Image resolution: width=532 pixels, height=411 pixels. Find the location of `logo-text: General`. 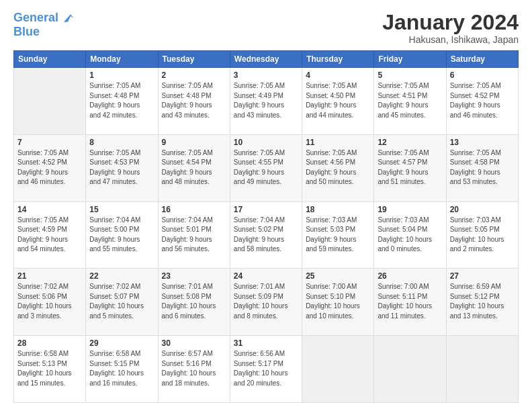

logo-text: General is located at coordinates (36, 18).